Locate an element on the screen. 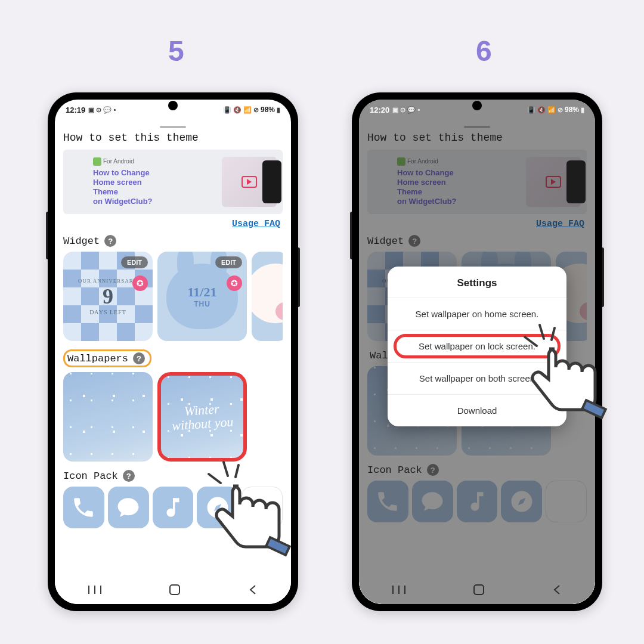 This screenshot has height=644, width=644. iconpack-row is located at coordinates (173, 507).